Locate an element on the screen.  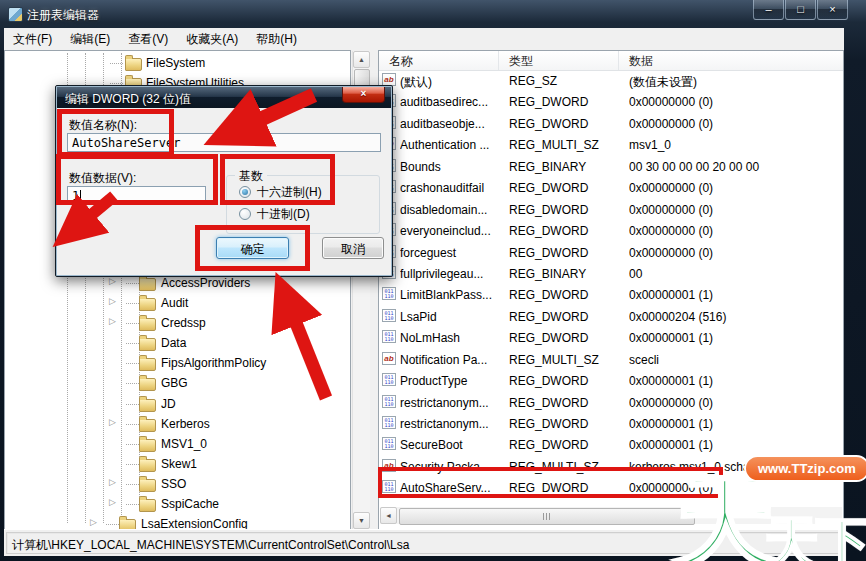
close-button: × is located at coordinates (832, 10).